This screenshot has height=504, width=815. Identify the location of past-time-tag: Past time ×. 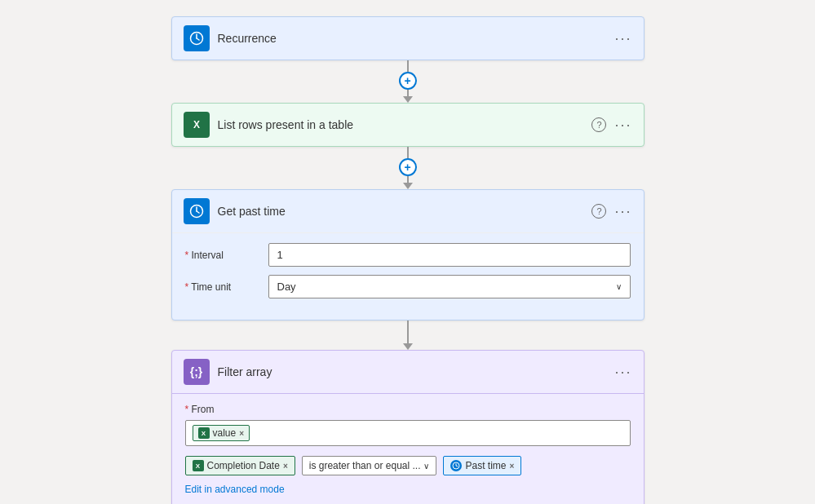
(482, 466).